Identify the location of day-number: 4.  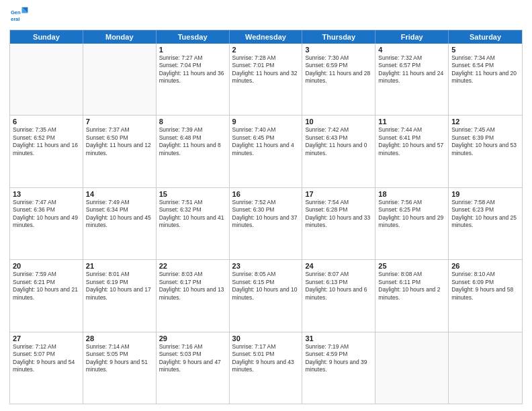
(412, 50).